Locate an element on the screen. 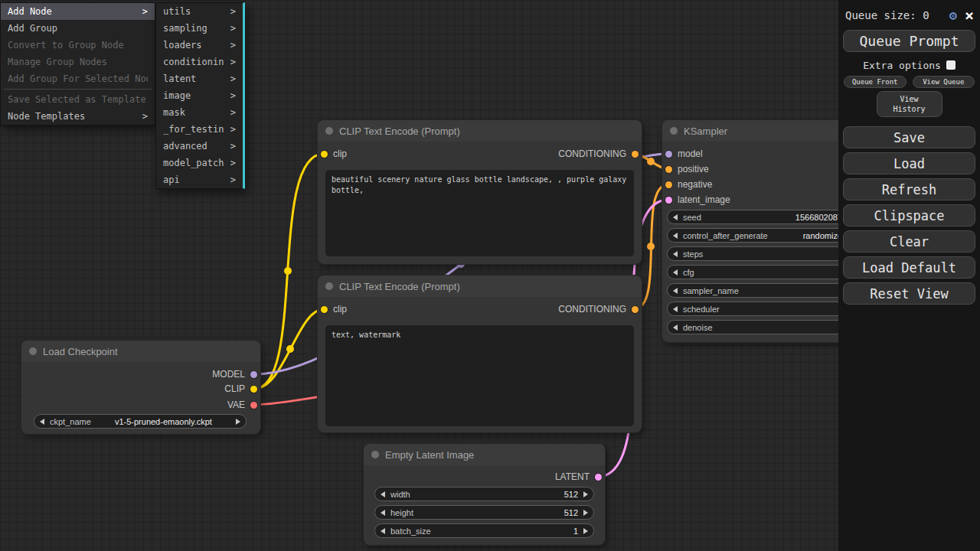 The width and height of the screenshot is (980, 551). prompt-textarea: beautiful scenery nature glass bottle la… is located at coordinates (479, 213).